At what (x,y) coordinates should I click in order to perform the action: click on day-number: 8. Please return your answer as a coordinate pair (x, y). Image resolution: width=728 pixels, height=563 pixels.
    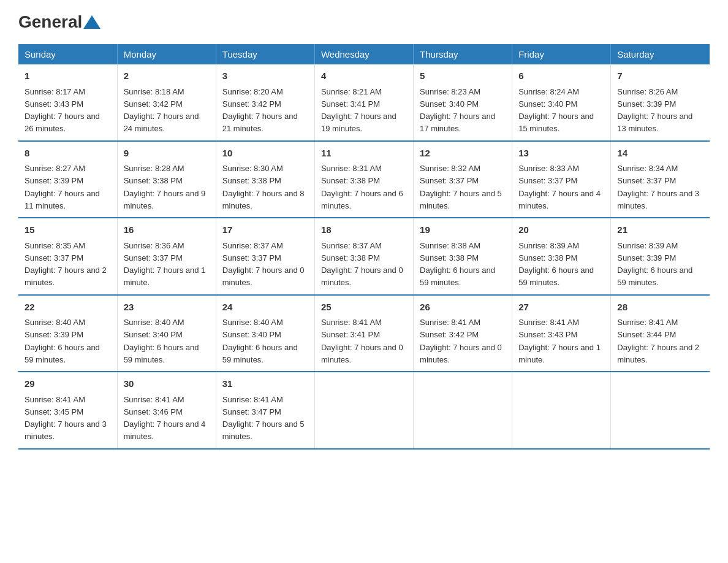
    Looking at the image, I should click on (67, 153).